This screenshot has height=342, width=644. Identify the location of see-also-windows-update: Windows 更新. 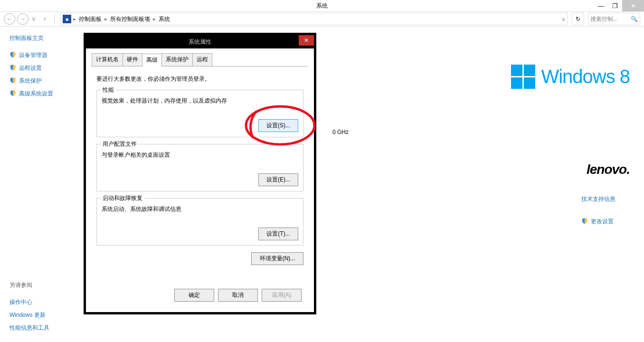
(29, 315).